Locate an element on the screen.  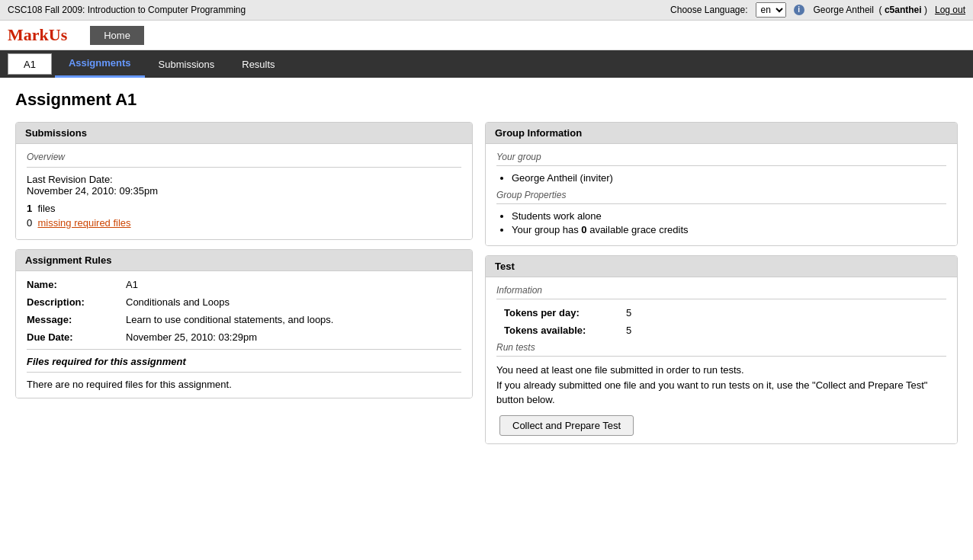
last-revision-date: November 24, 2010: 09:35pm is located at coordinates (92, 190).